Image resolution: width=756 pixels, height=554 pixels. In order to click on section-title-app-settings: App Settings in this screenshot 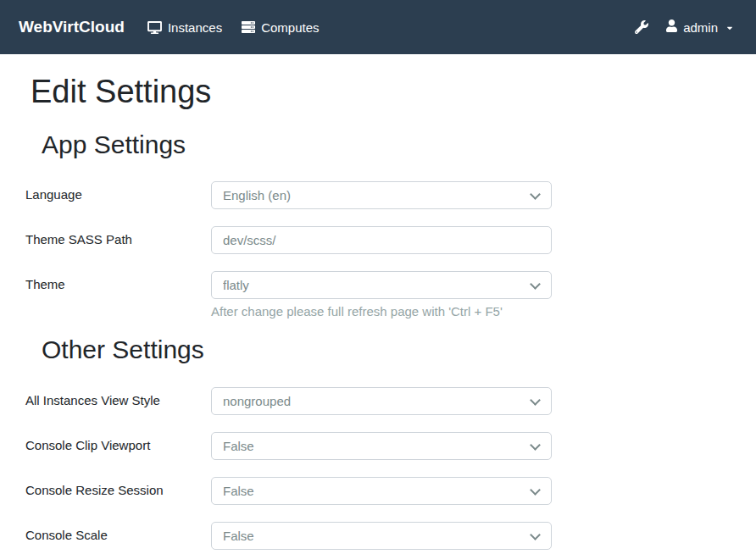, I will do `click(386, 146)`.